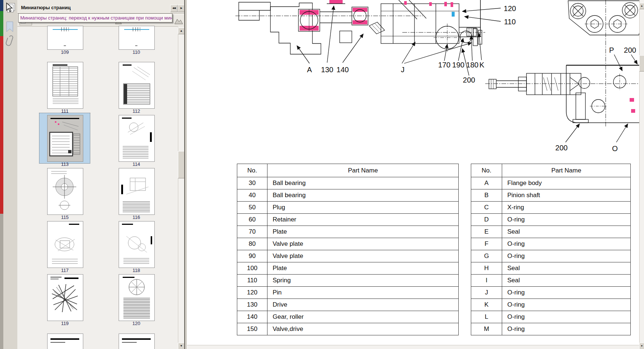 This screenshot has width=644, height=349. Describe the element at coordinates (487, 268) in the screenshot. I see `part-no: H` at that location.